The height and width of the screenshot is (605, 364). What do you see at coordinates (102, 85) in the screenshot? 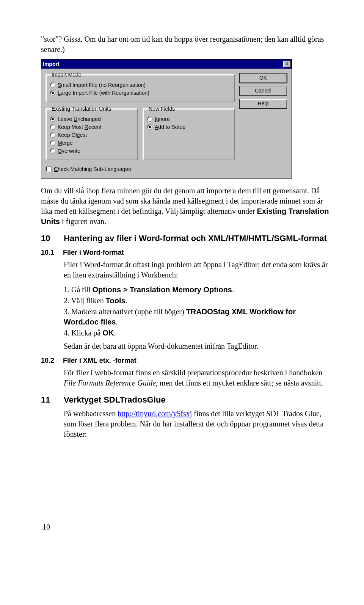
I see `radio-label: Small Import File (no Reorganisation)` at bounding box center [102, 85].